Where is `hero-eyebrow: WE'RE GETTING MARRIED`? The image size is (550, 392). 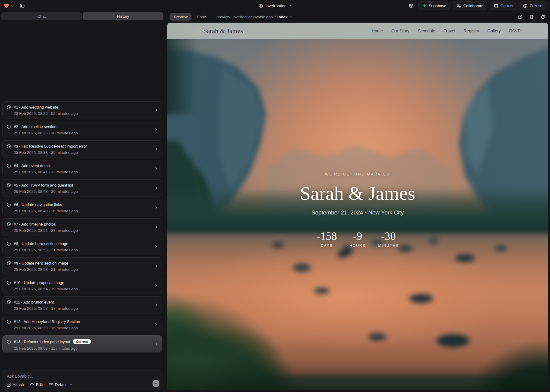
hero-eyebrow: WE'RE GETTING MARRIED is located at coordinates (358, 174).